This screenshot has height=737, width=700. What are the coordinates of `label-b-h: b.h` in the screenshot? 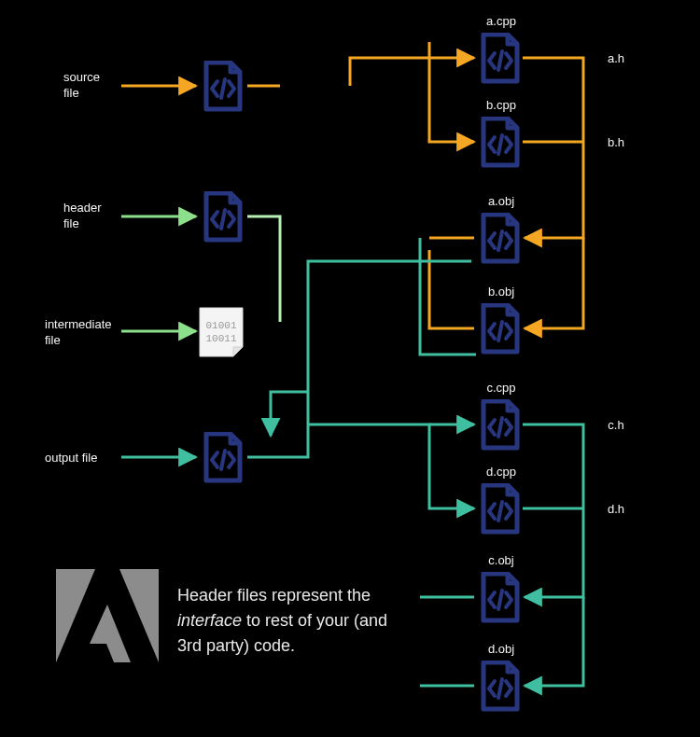 It's located at (616, 144).